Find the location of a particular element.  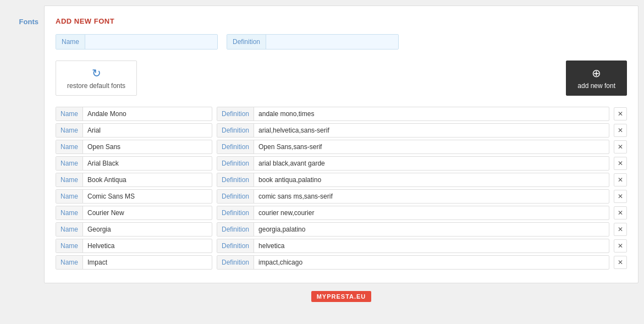

font-definition-value: andale mono,times is located at coordinates (431, 114).